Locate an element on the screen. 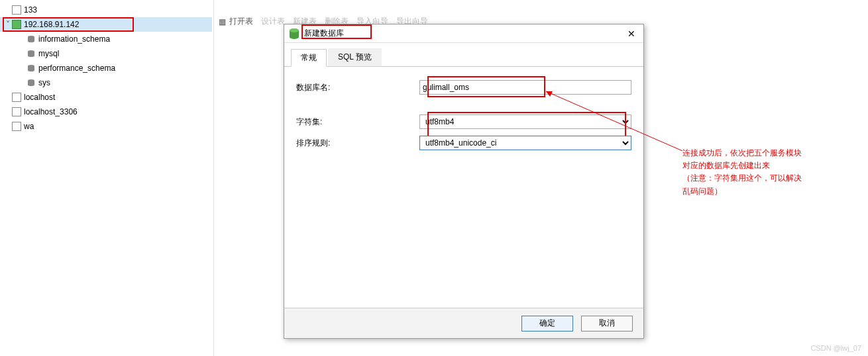 The height and width of the screenshot is (356, 868). tree-label: performance_schema is located at coordinates (77, 68).